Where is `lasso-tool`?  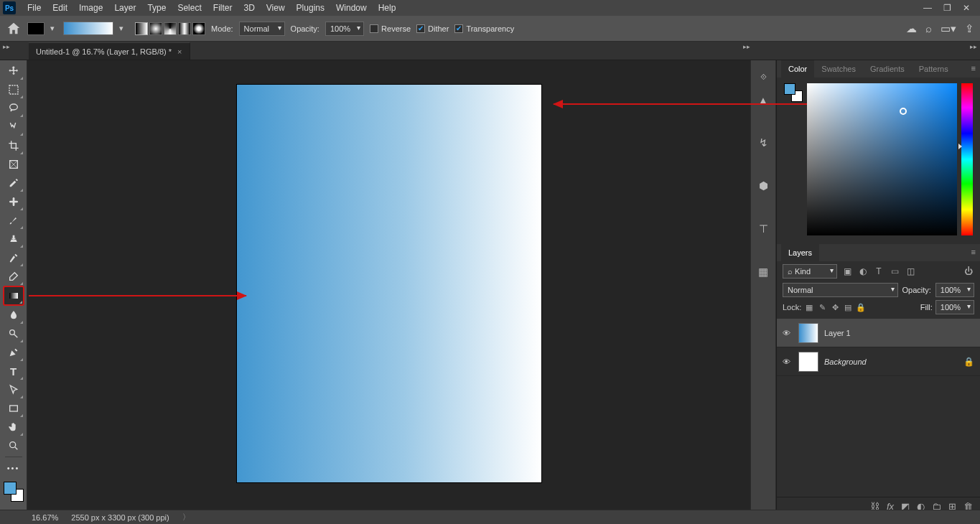 lasso-tool is located at coordinates (14, 108).